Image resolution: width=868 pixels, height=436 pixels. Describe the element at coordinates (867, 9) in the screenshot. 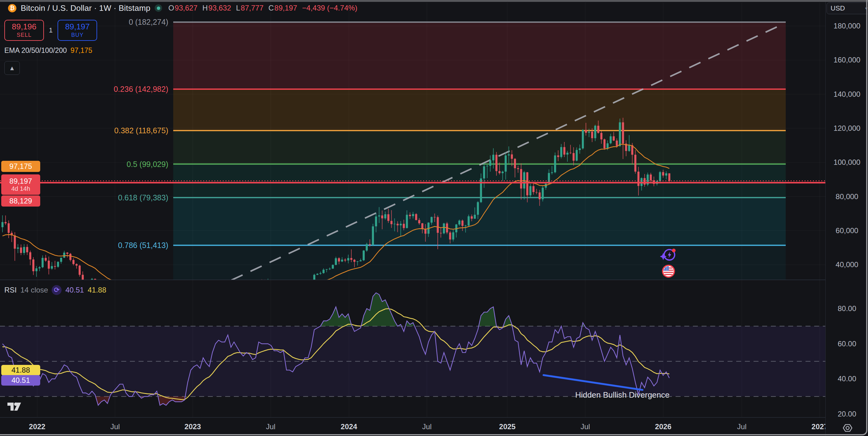

I see `chevron-down-icon: ▾` at that location.